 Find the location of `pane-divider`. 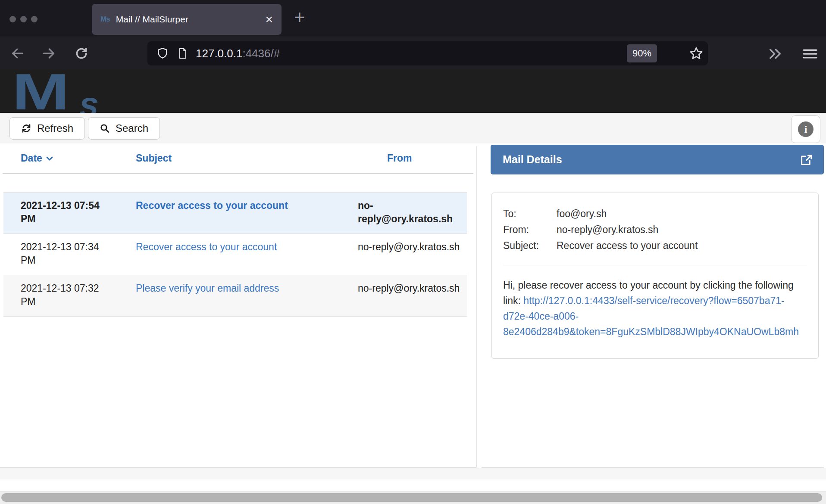

pane-divider is located at coordinates (477, 307).